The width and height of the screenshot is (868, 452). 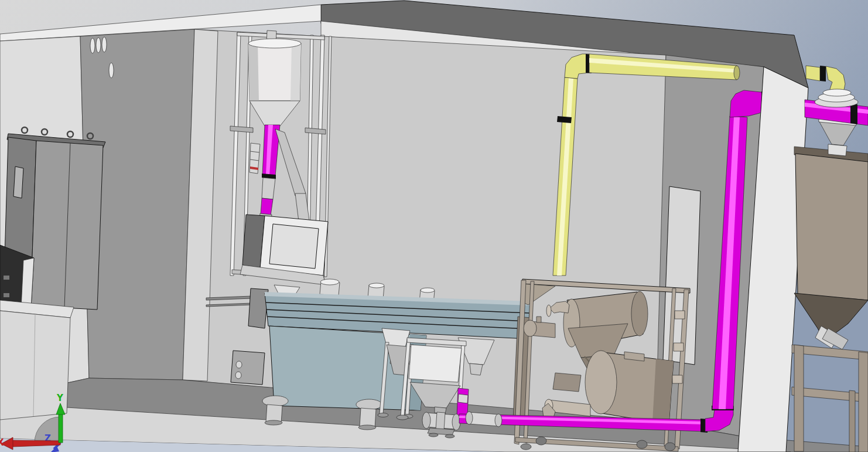 What do you see at coordinates (275, 43) in the screenshot?
I see `hopper-lid` at bounding box center [275, 43].